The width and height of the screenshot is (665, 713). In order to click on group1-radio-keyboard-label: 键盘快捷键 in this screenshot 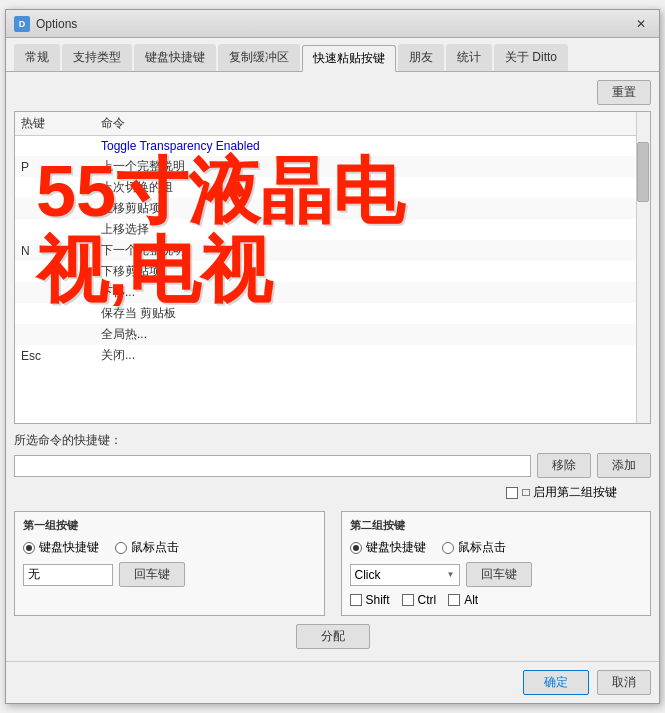, I will do `click(69, 548)`.